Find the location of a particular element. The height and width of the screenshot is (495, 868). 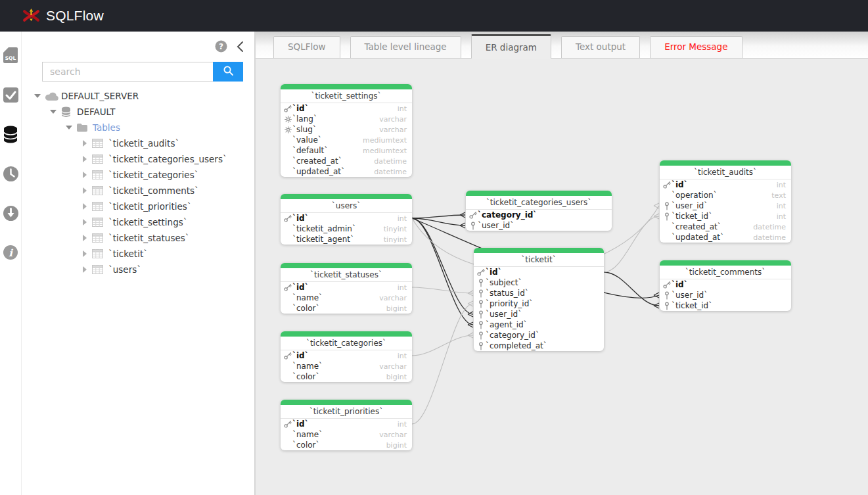

tree-item-database: DEFAULT is located at coordinates (138, 112).